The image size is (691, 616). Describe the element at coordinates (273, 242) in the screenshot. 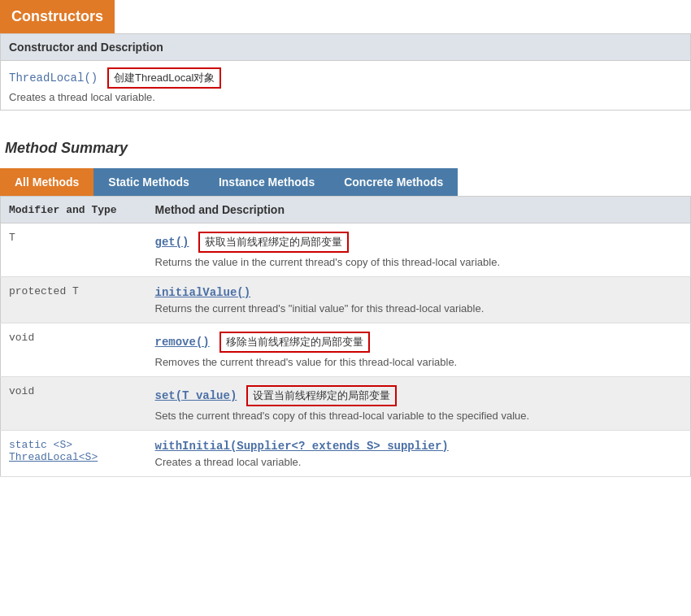

I see `method-annotation-get: 获取当前线程绑定的局部变量` at that location.